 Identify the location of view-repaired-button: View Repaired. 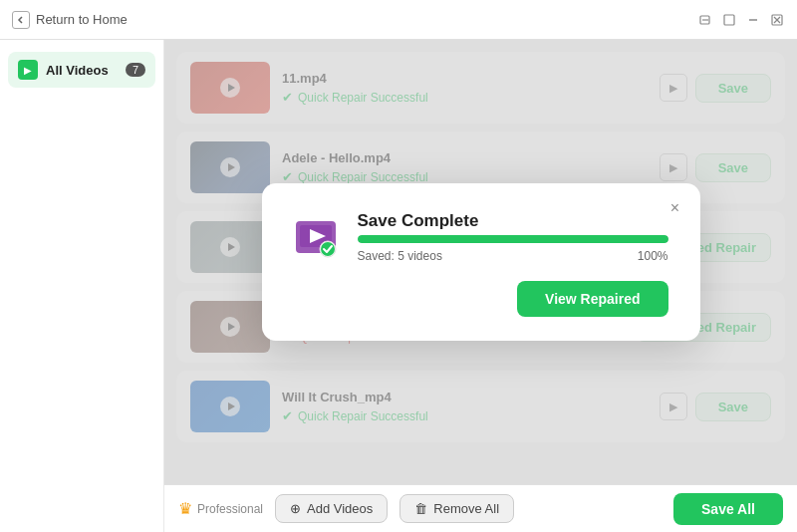
(592, 299).